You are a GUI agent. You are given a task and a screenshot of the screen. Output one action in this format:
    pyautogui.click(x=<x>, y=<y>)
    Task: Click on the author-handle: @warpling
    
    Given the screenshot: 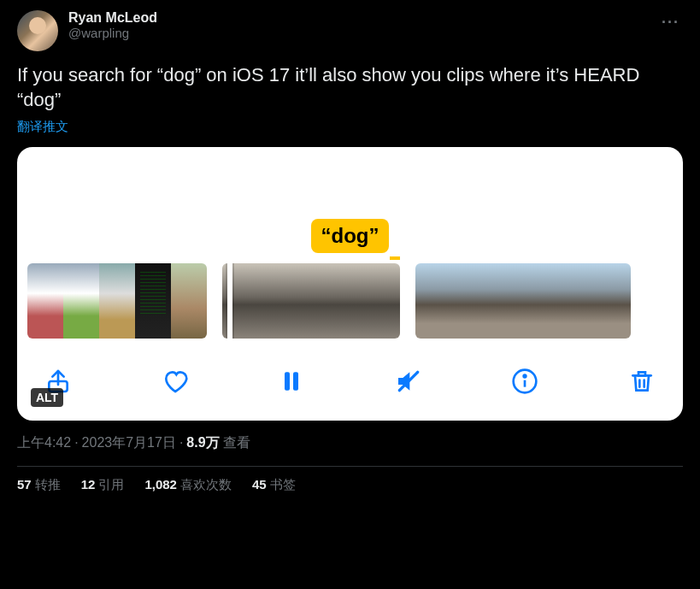 What is the action you would take?
    pyautogui.click(x=113, y=32)
    